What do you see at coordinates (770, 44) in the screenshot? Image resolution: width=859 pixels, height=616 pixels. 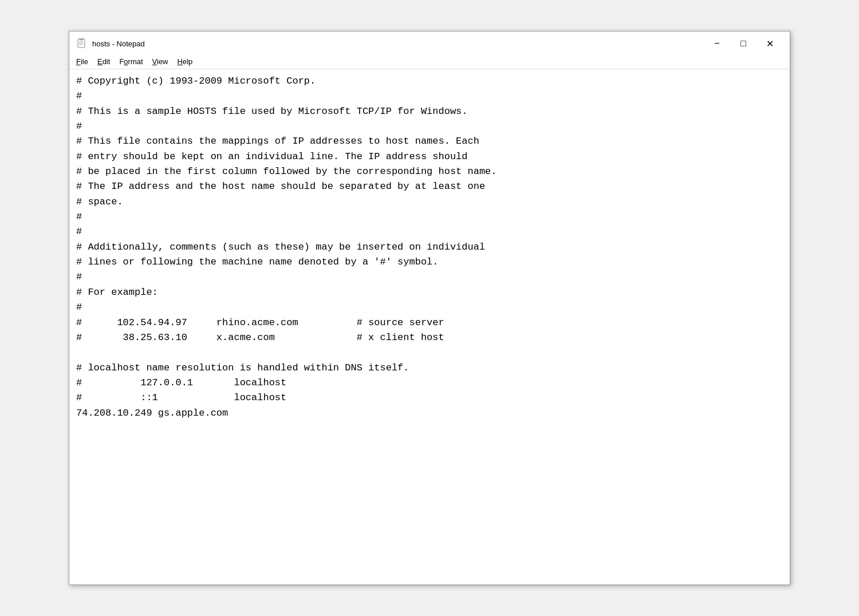 I see `close-button: ✕` at bounding box center [770, 44].